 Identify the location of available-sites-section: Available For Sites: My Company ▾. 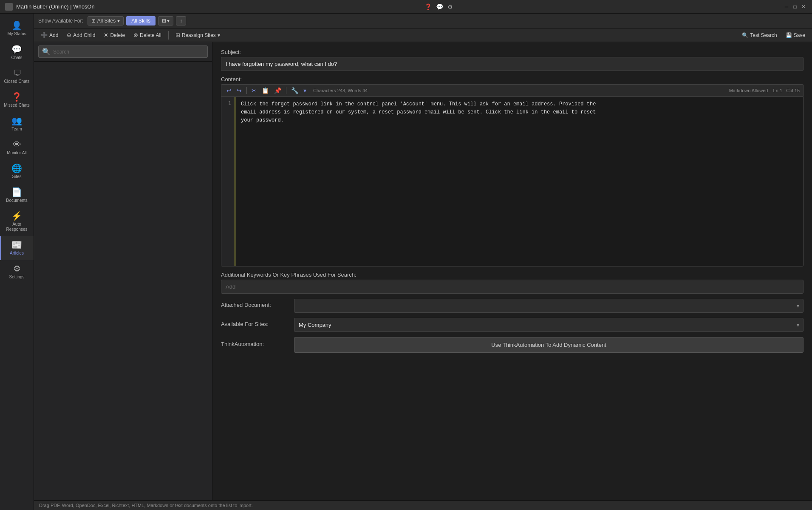
(512, 325).